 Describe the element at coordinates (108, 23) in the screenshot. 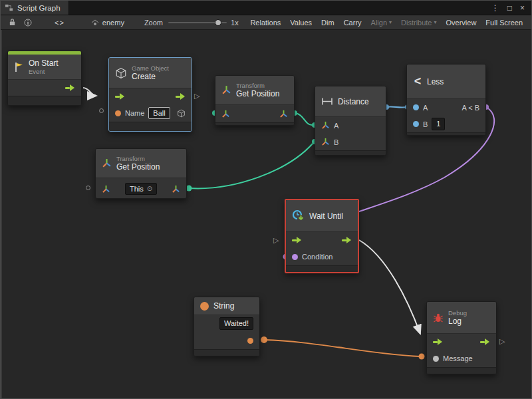

I see `graph-reference: enemy` at that location.